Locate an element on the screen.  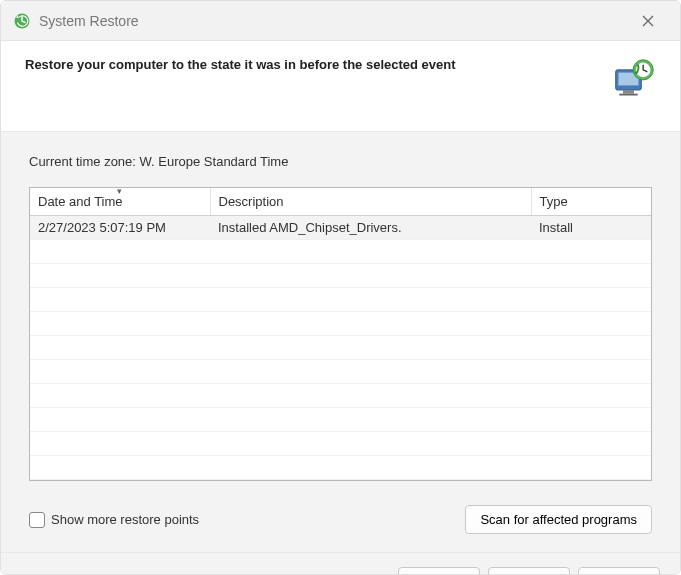
column-header-description: Description is located at coordinates (370, 202).